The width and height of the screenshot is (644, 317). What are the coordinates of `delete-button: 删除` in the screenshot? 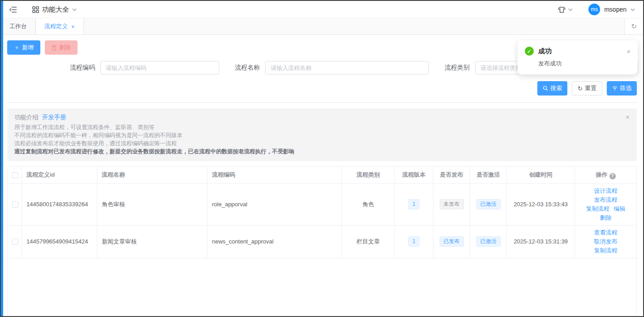 It's located at (61, 48).